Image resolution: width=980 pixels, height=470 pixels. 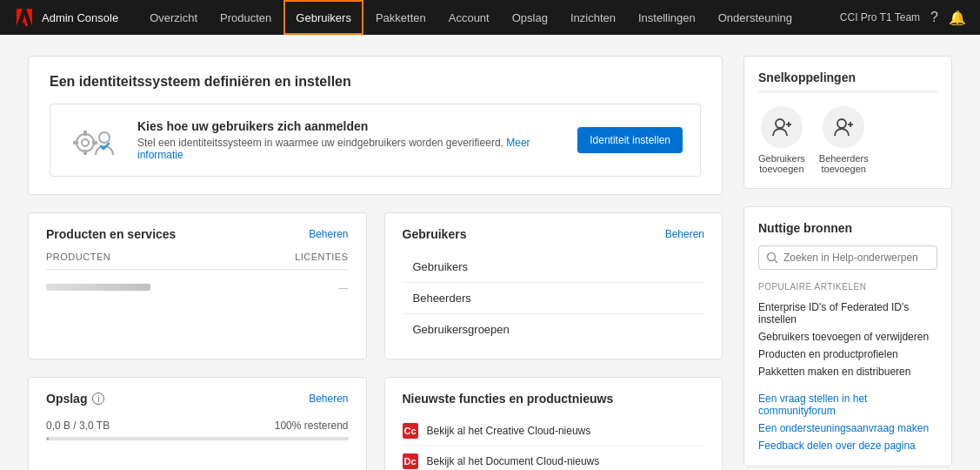 What do you see at coordinates (66, 17) in the screenshot?
I see `logo-area: Admin Console` at bounding box center [66, 17].